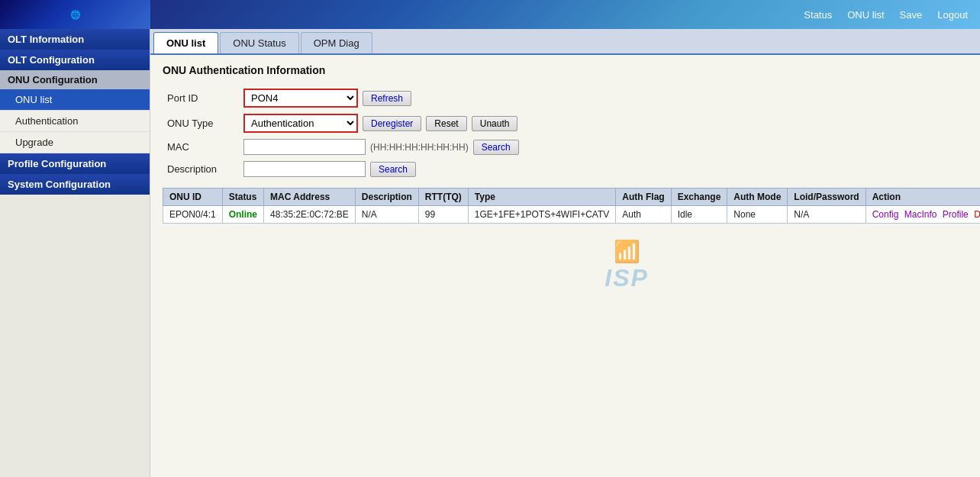  I want to click on onu-type-select: Authentication All, so click(301, 124).